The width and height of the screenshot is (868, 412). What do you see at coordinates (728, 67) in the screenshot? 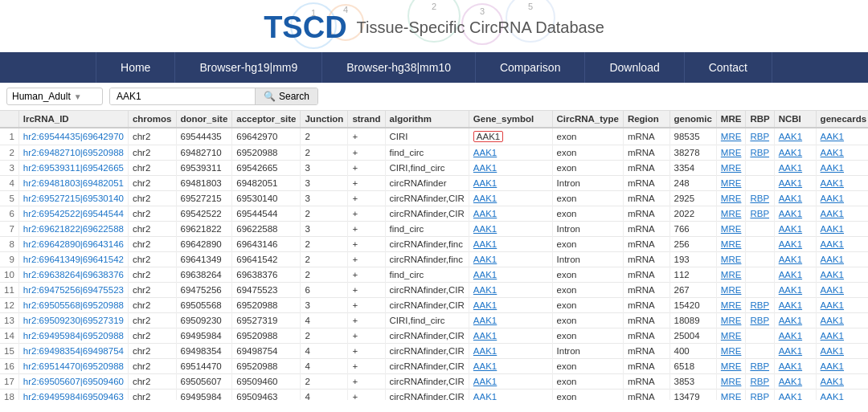
I see `nav-contact: Contact` at bounding box center [728, 67].